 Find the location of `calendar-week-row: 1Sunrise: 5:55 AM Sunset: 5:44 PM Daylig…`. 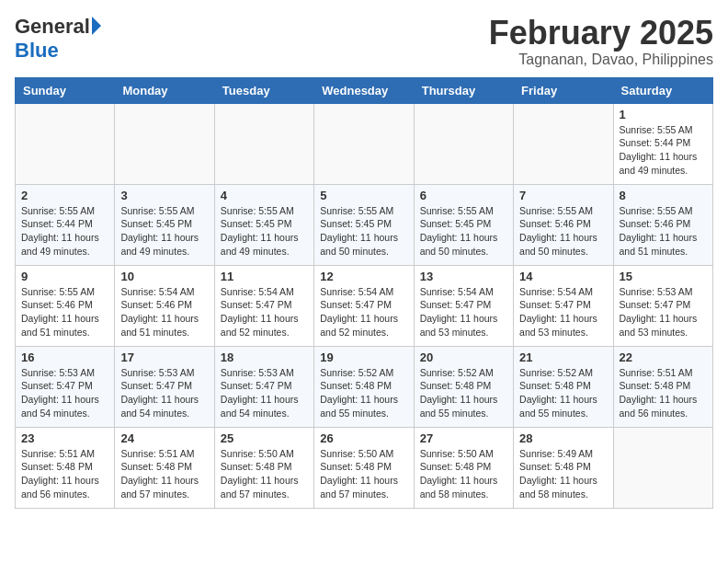

calendar-week-row: 1Sunrise: 5:55 AM Sunset: 5:44 PM Daylig… is located at coordinates (364, 144).